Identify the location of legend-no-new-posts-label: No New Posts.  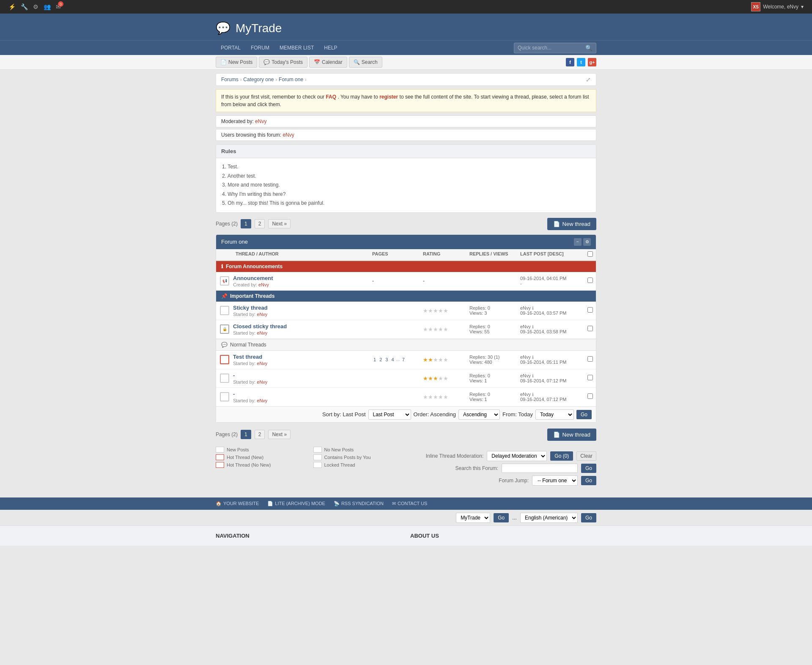
(339, 450).